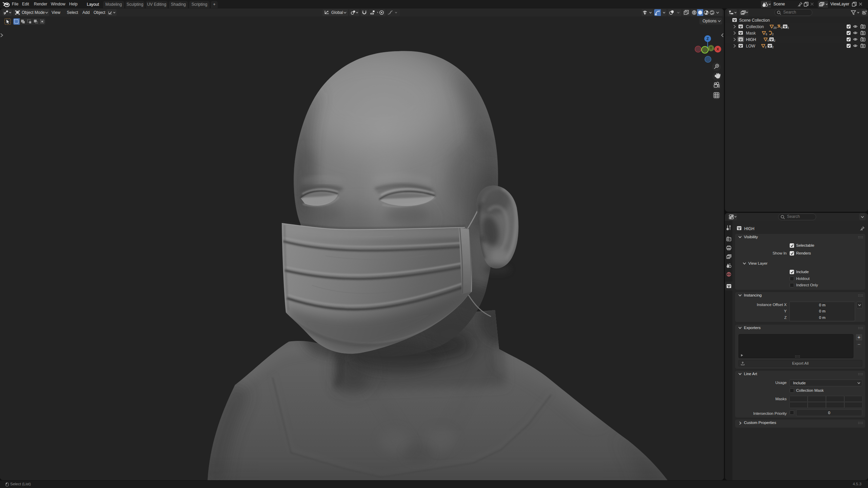  I want to click on svg-text: LOW, so click(751, 46).